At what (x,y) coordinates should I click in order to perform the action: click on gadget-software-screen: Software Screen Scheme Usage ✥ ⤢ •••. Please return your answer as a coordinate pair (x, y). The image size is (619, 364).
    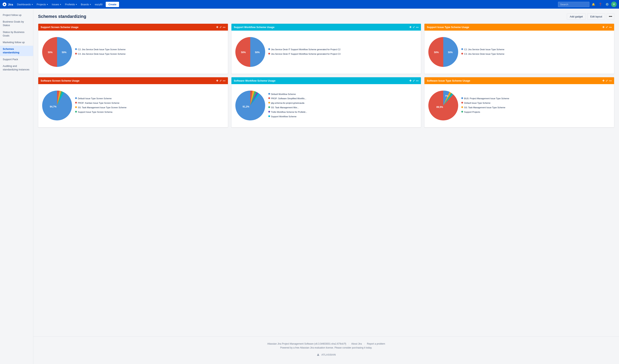
    Looking at the image, I should click on (133, 102).